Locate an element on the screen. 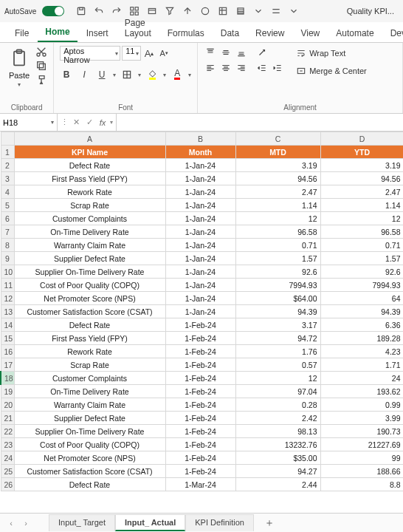 The width and height of the screenshot is (403, 532). sheet-nav-next-icon: › is located at coordinates (26, 523).